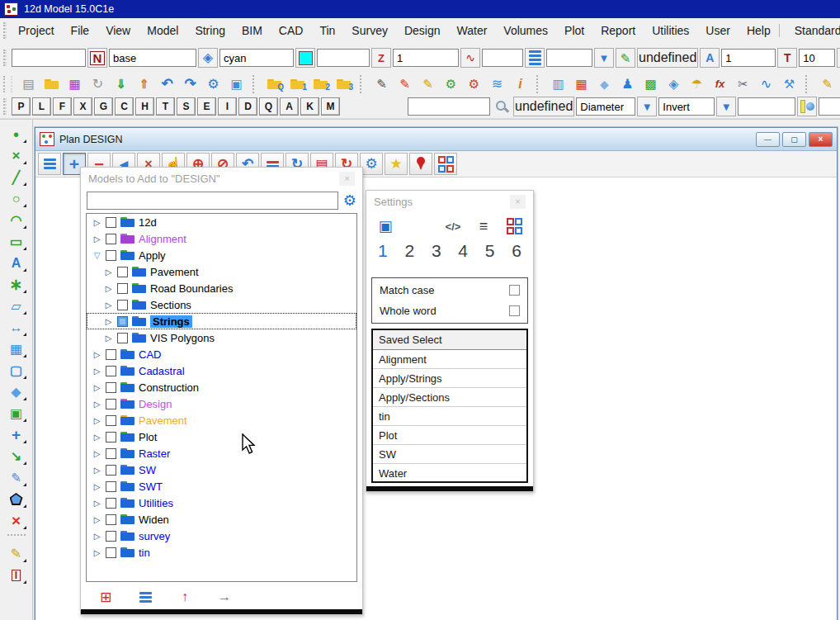 This screenshot has height=620, width=840. Describe the element at coordinates (17, 177) in the screenshot. I see `line-tool-button: ╱` at that location.